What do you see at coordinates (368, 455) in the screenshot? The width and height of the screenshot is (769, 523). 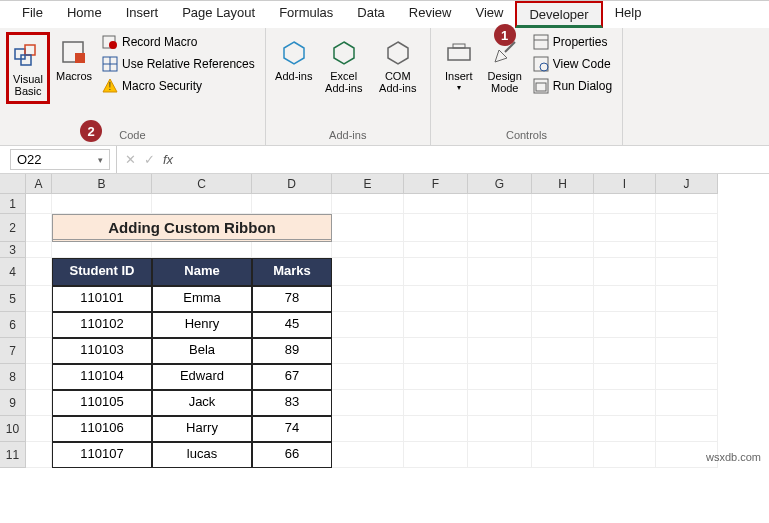 I see `cell-E11` at bounding box center [368, 455].